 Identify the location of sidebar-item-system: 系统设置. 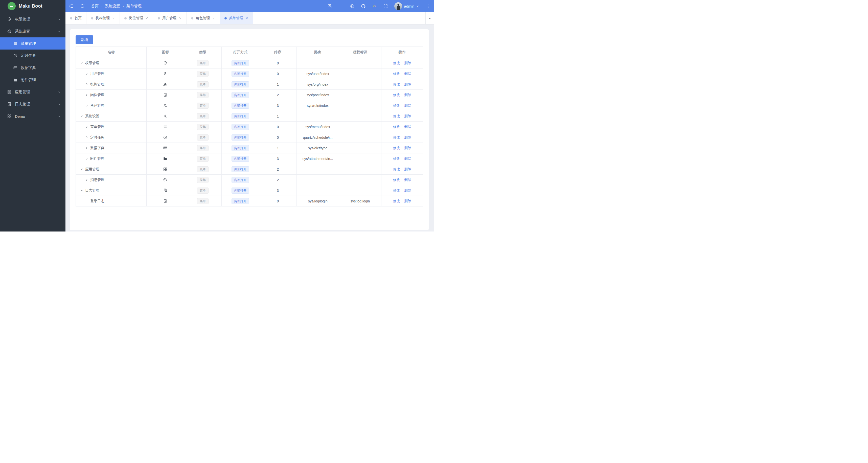
(33, 31).